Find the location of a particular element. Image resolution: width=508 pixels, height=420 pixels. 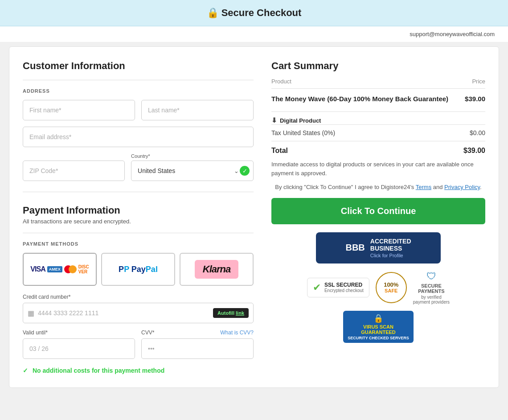

no-cost-notice: ✓ No additional costs for this payment m… is located at coordinates (138, 371).